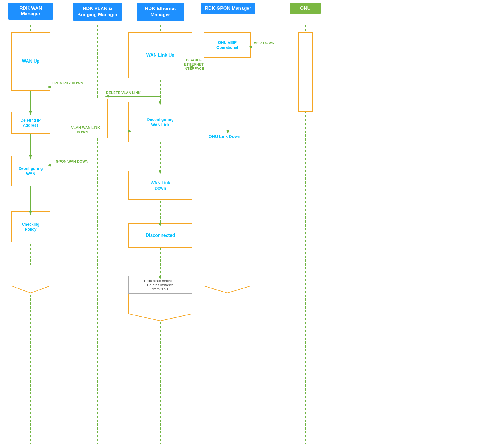  I want to click on label-gpon-phy: GPON PHY DOWN, so click(67, 83).